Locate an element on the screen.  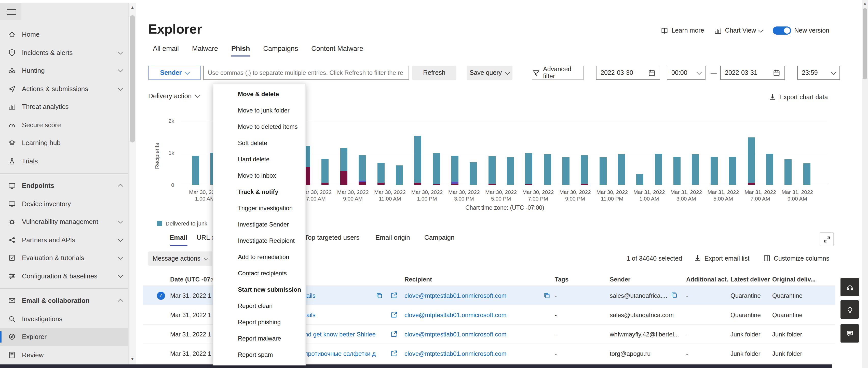
tab-content-malware: Content Malware is located at coordinates (337, 51).